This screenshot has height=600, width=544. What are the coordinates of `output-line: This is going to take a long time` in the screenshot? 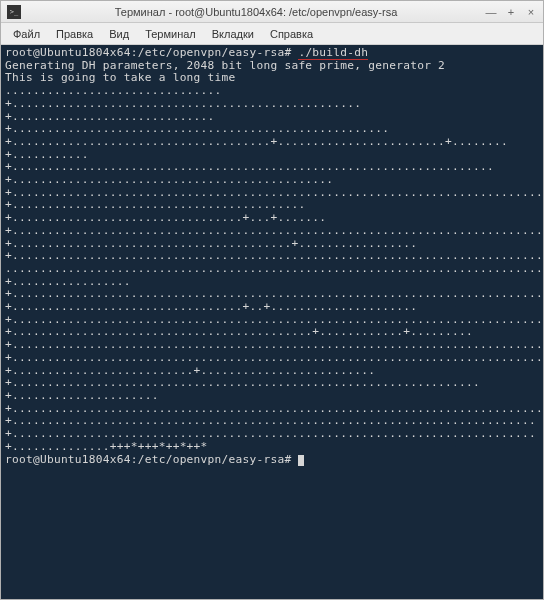 It's located at (120, 78).